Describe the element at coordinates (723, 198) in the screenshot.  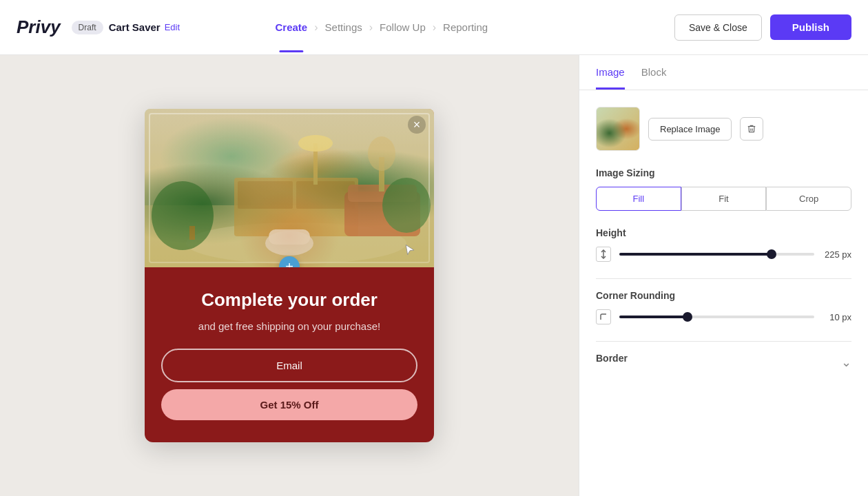
I see `sizing-buttons: Fill Fit Crop` at that location.